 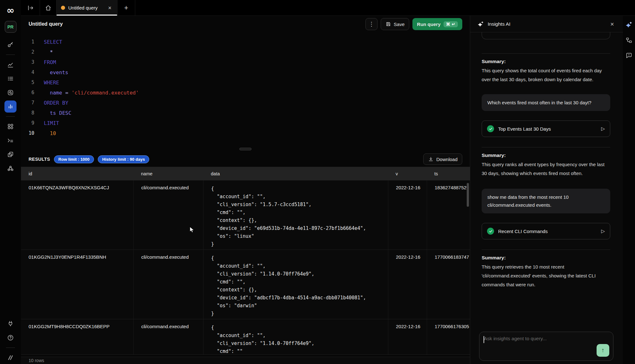 What do you see at coordinates (10, 182) in the screenshot?
I see `left-sidebar: ∞ PR` at bounding box center [10, 182].